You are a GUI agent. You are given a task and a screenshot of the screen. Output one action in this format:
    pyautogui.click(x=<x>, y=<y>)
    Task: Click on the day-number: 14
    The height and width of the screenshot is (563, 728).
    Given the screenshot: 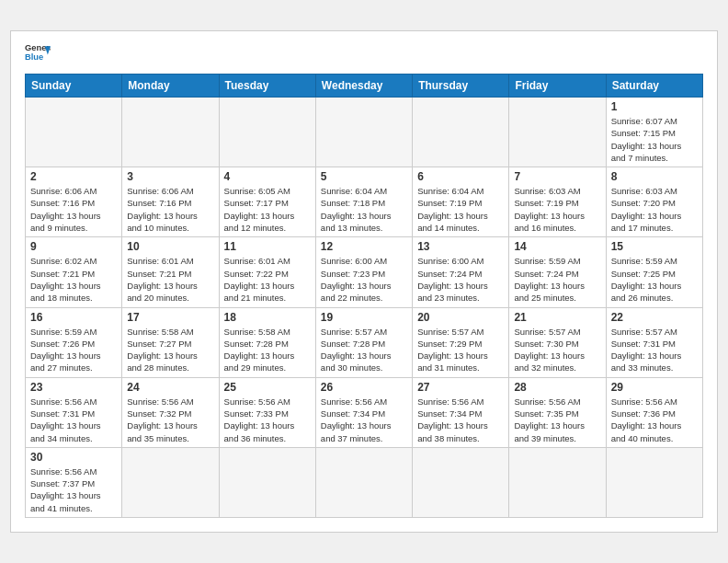 What is the action you would take?
    pyautogui.click(x=557, y=247)
    